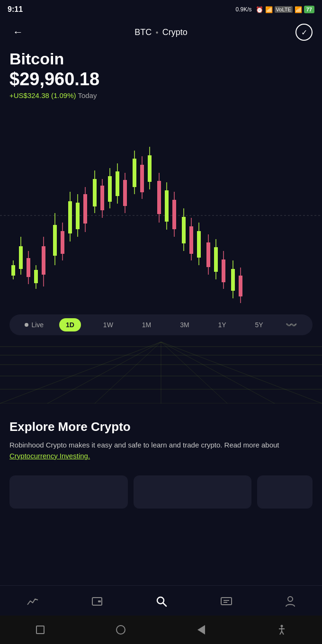 The image size is (322, 644). I want to click on profile-icon, so click(290, 601).